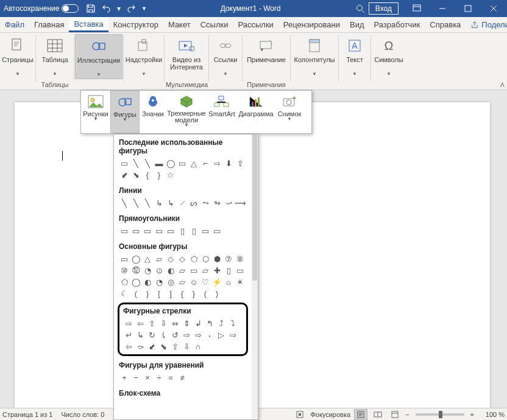 Image resolution: width=507 pixels, height=420 pixels. I want to click on shape-line-5: ⟋, so click(182, 203).